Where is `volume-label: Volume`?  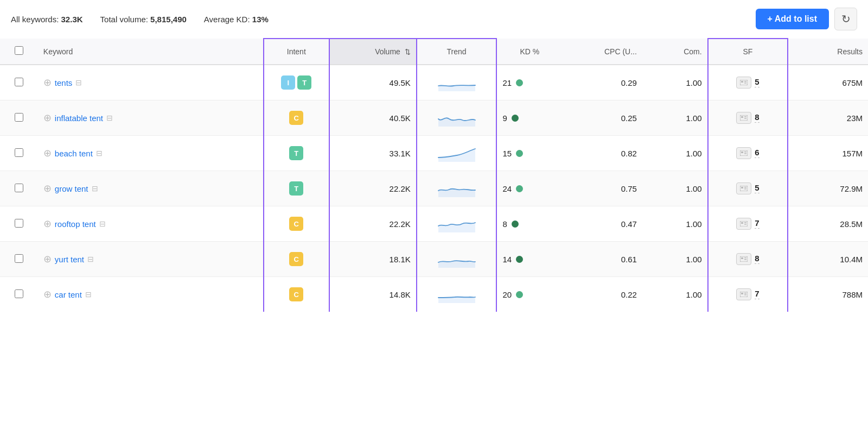
volume-label: Volume is located at coordinates (387, 52).